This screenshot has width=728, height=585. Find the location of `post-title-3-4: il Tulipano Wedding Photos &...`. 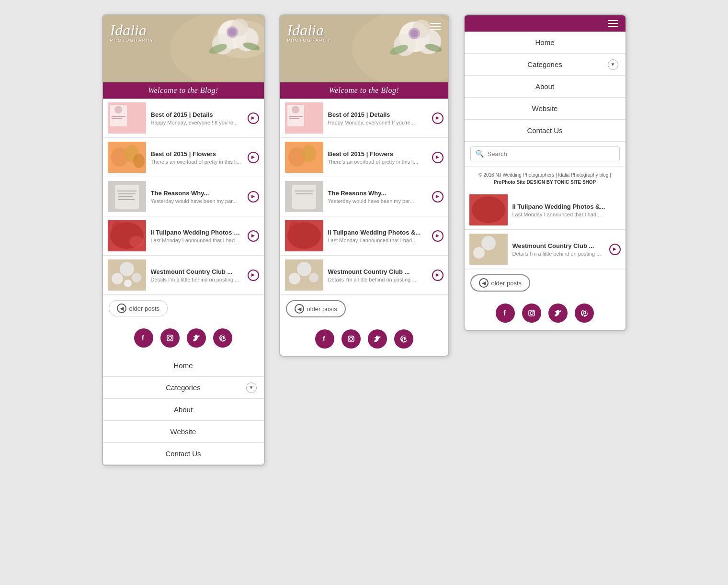

post-title-3-4: il Tulipano Wedding Photos &... is located at coordinates (567, 207).